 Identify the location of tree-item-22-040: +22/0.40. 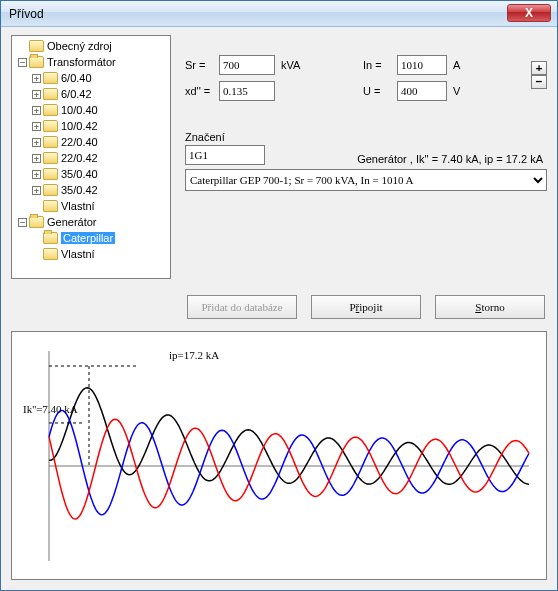
(91, 142).